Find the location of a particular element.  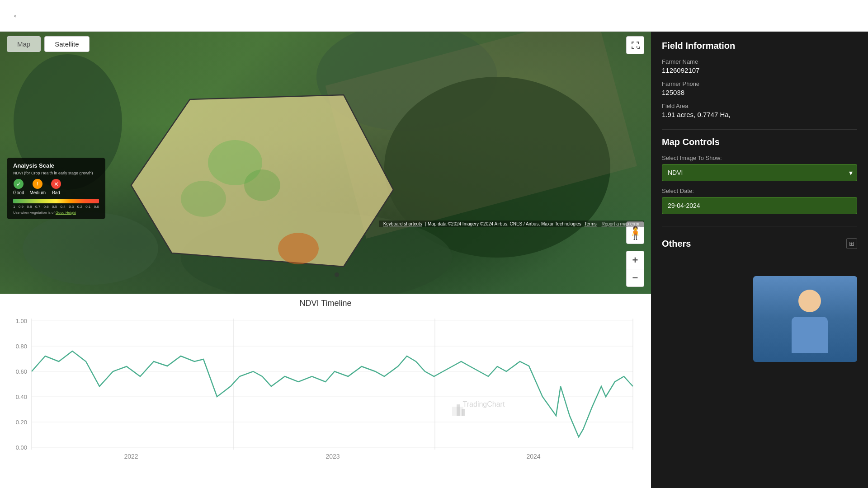

report-error-link: Report a map error is located at coordinates (621, 224).